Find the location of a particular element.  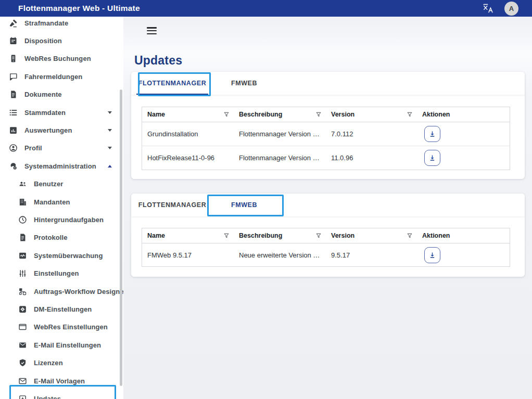

column-header-aktionen: Aktionen is located at coordinates (436, 236).